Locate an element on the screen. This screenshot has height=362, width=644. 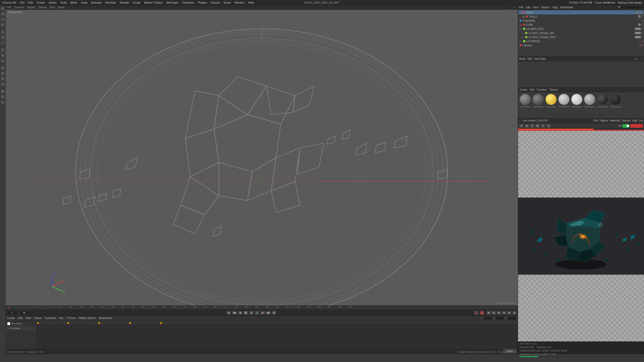
menu-help: Help is located at coordinates (251, 3).